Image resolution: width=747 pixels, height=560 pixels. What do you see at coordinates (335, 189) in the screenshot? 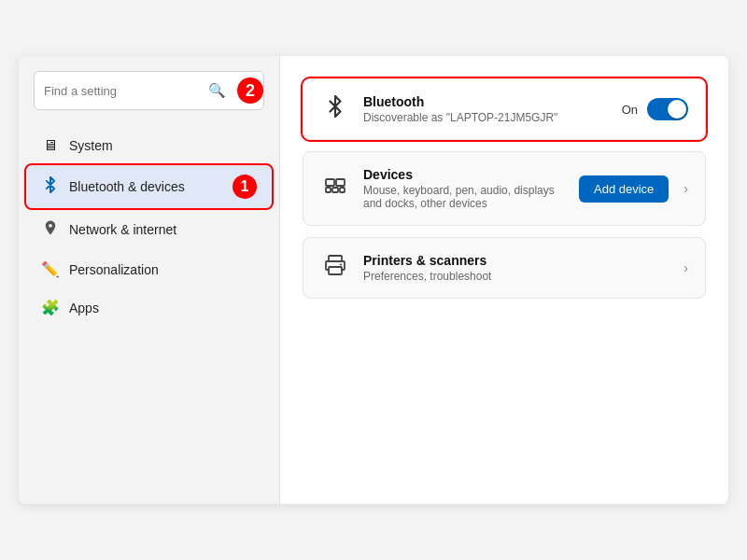
I see `devices-card-icon` at bounding box center [335, 189].